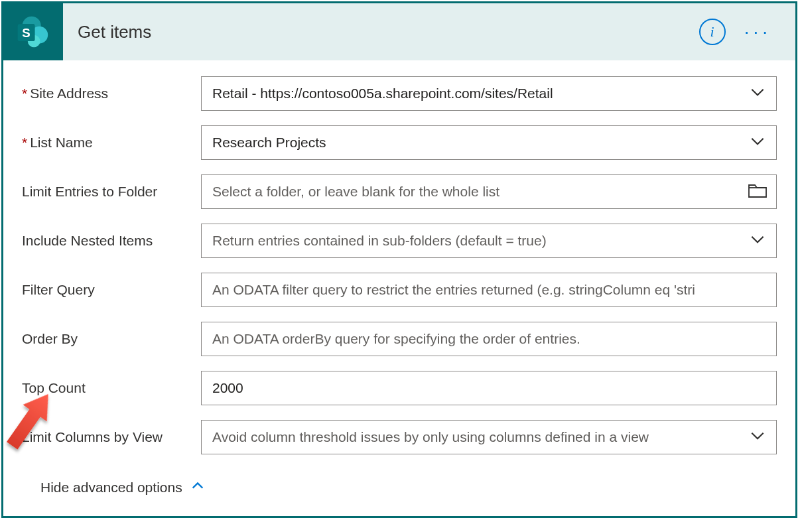 Image resolution: width=800 pixels, height=532 pixels. Describe the element at coordinates (33, 32) in the screenshot. I see `sharepoint-icon: S` at that location.